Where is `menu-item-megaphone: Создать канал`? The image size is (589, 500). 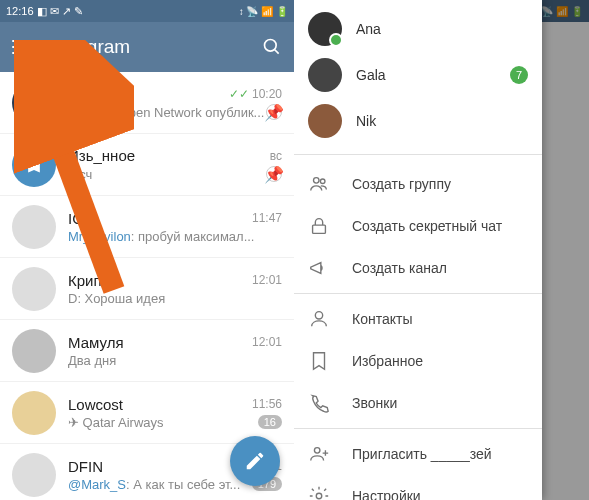 menu-item-megaphone: Создать канал is located at coordinates (418, 268).